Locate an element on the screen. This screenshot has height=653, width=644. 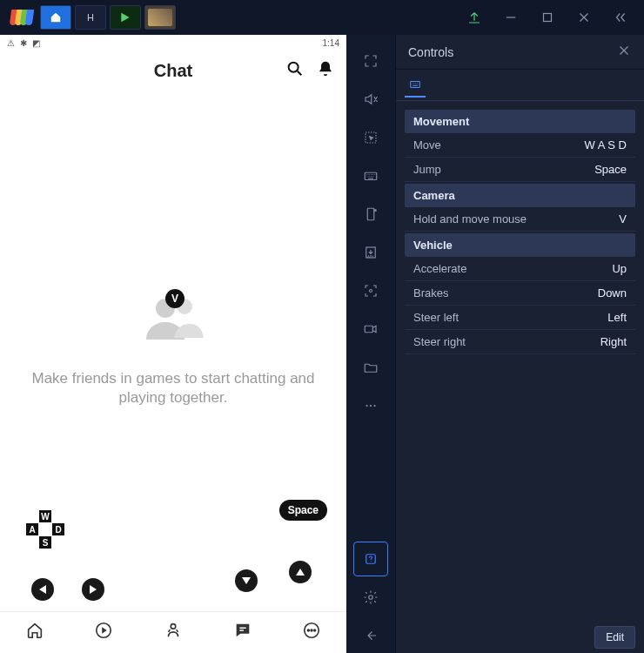
chat-filled-icon is located at coordinates (243, 630).